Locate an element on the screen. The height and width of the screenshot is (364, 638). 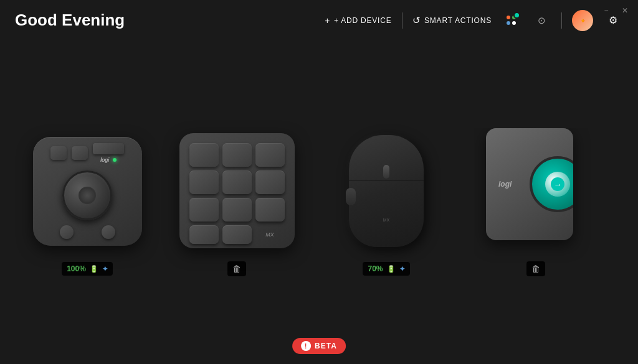
device-card-mx-creative: logi 100% 🔋 ✦ is located at coordinates (87, 202).